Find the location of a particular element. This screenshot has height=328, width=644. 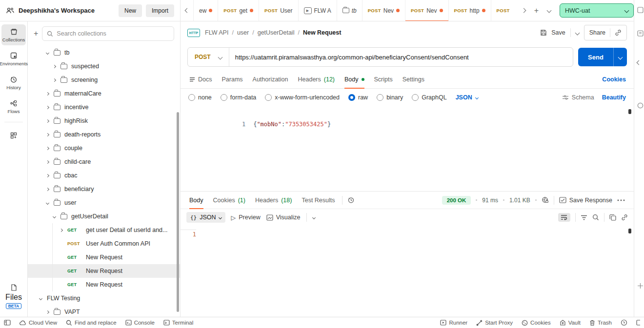

new-tab-button: + is located at coordinates (537, 11).